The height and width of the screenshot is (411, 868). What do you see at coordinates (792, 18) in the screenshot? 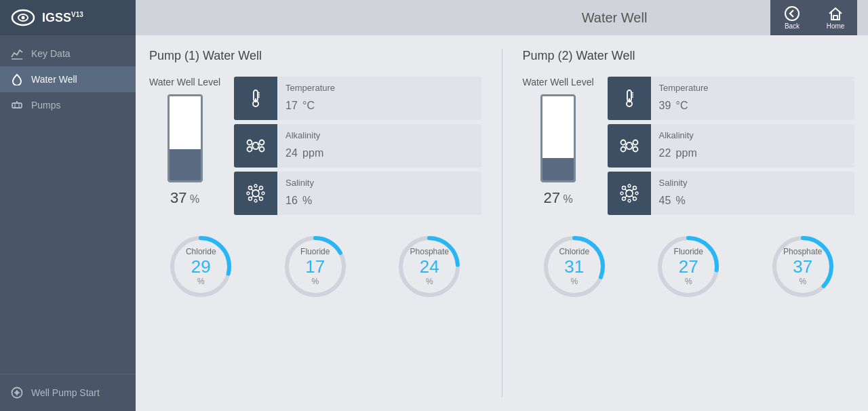
I see `back-button: Back` at bounding box center [792, 18].